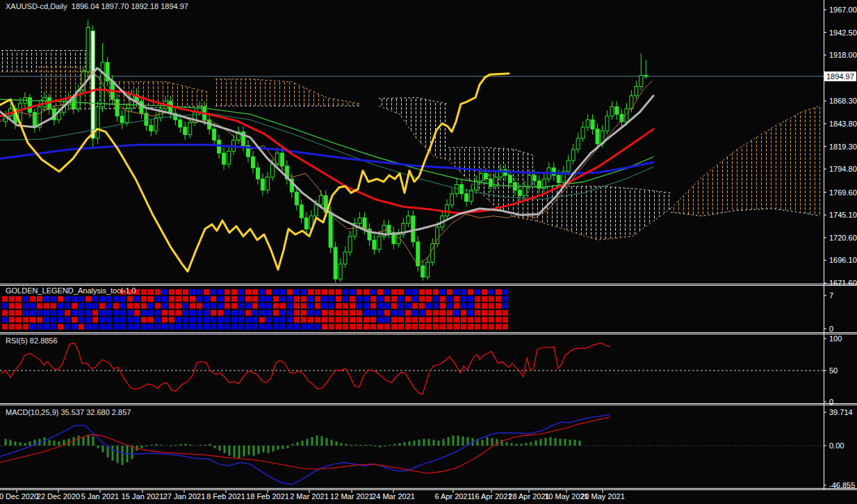 The width and height of the screenshot is (857, 504). I want to click on time-axis-label: 27 Jan 2021, so click(185, 496).